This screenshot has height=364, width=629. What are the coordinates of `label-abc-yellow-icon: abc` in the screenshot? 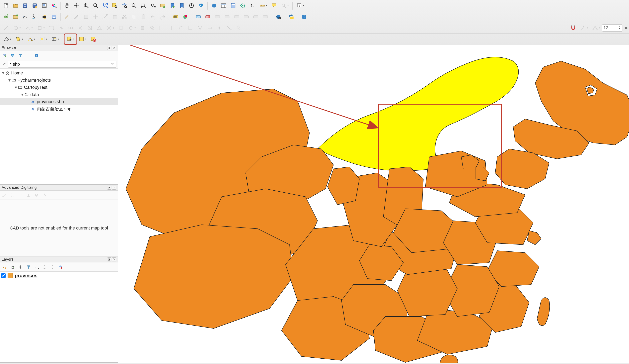 It's located at (176, 17).